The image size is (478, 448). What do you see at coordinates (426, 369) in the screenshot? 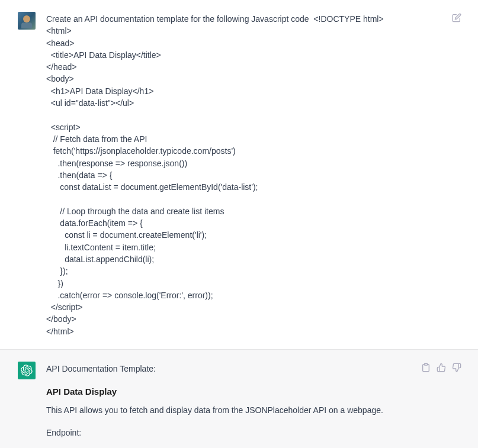
I see `copy-button` at bounding box center [426, 369].